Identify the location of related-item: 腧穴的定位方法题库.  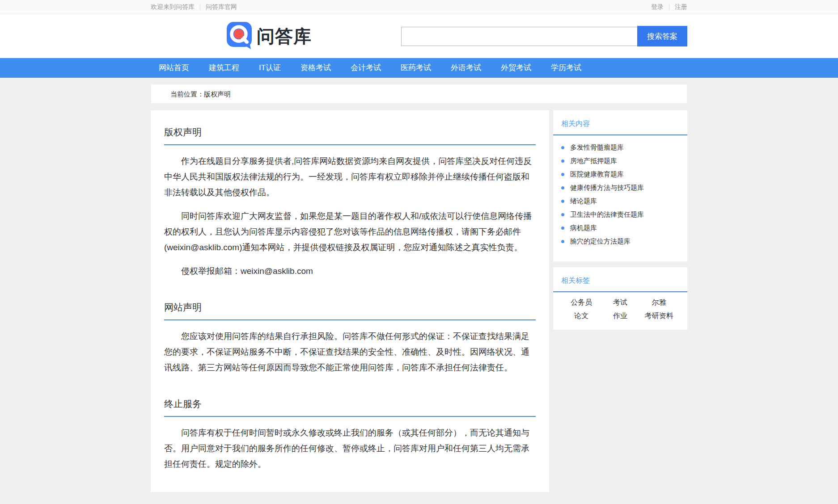
(620, 241).